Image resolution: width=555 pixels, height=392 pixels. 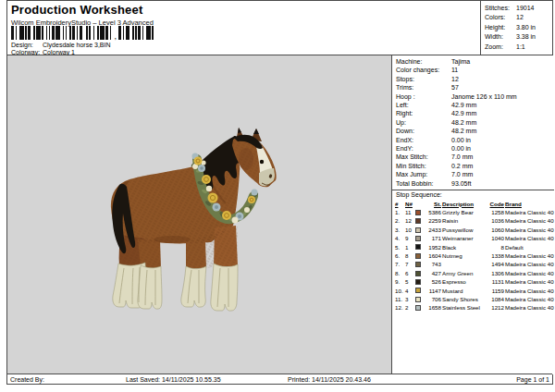 What do you see at coordinates (518, 8) in the screenshot?
I see `summary-row: Stitches:19014` at bounding box center [518, 8].